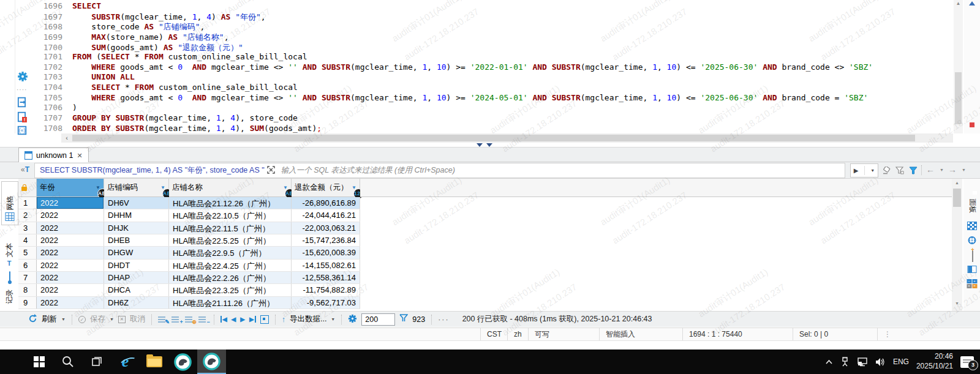 The height and width of the screenshot is (374, 980). Describe the element at coordinates (453, 58) in the screenshot. I see `code-line: 1701FROM (SELECT * FROM custom_online_sa…` at that location.